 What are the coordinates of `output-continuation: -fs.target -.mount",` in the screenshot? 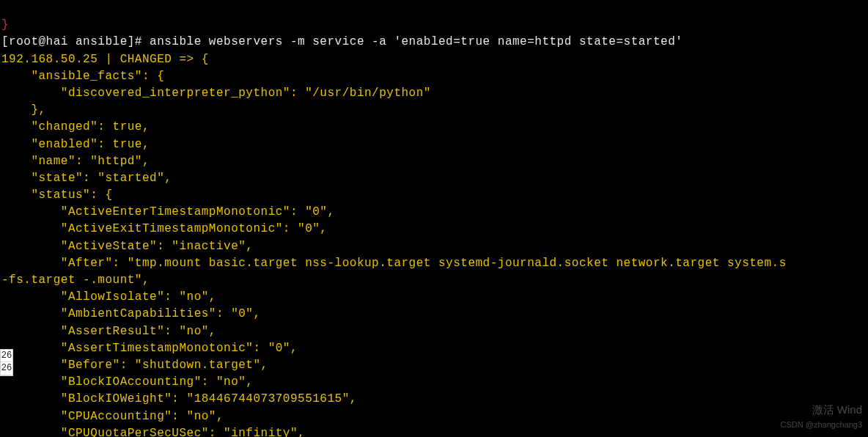 It's located at (76, 280).